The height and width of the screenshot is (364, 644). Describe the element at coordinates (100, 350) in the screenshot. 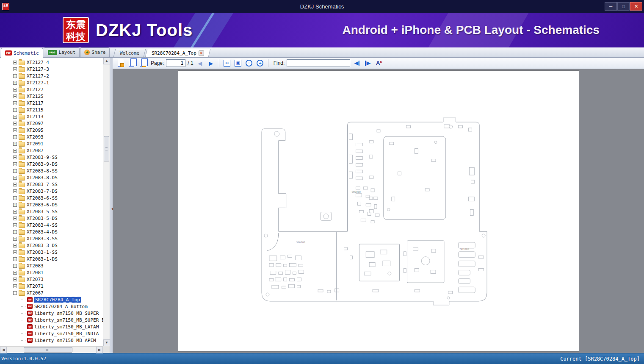

I see `scroll-right-icon: ▶` at that location.